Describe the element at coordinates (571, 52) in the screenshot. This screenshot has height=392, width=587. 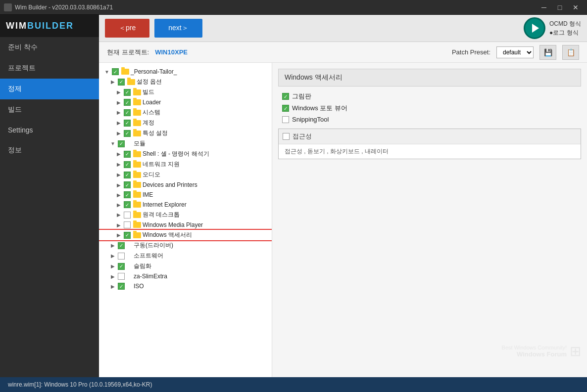
I see `export-button: 📋` at that location.